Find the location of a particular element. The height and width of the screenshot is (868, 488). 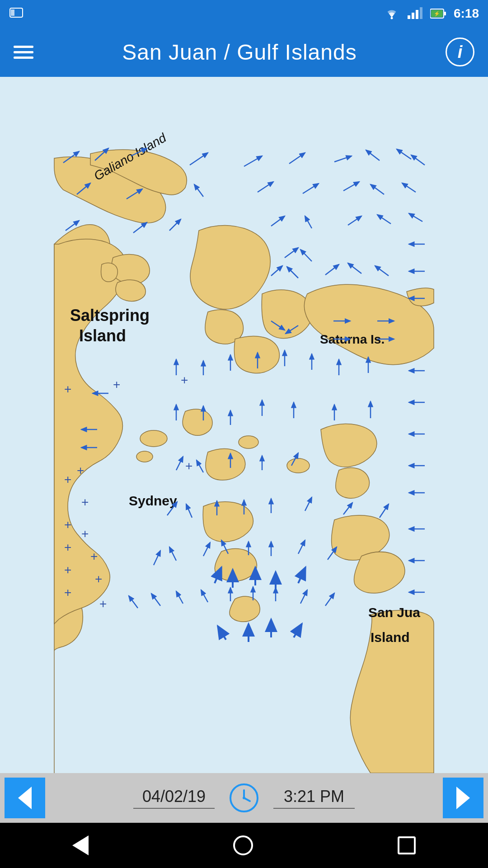

app-bar: San Juan / Gulf Islands i is located at coordinates (244, 52).